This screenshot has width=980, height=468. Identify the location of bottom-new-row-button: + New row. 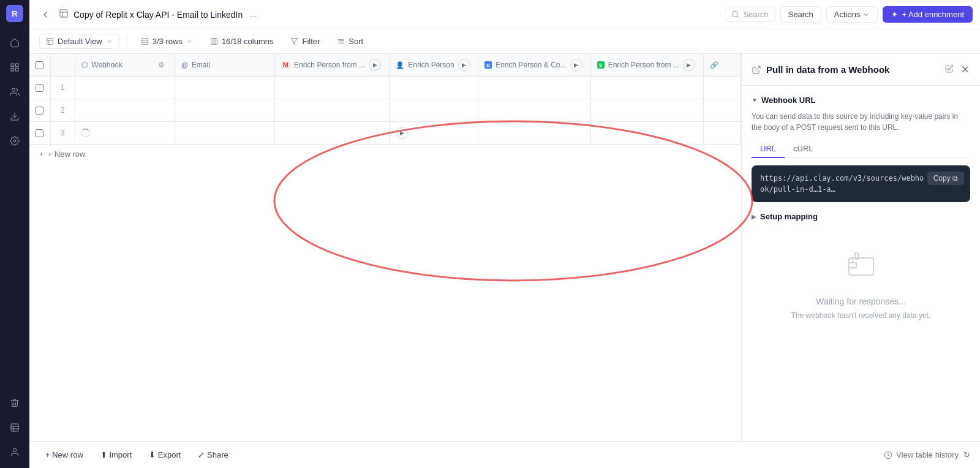
(64, 455).